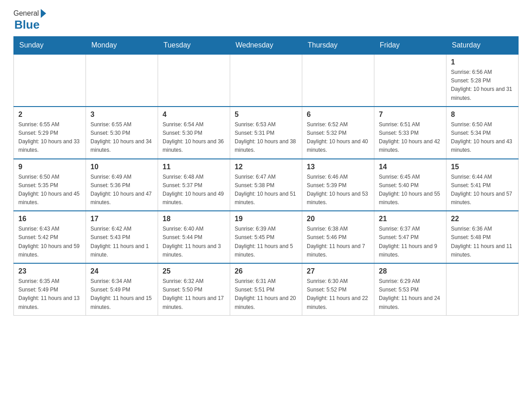 The height and width of the screenshot is (411, 532). I want to click on calendar-cell: 1Sunrise: 6:56 AMSunset: 5:28 PMDaylight…, so click(483, 81).